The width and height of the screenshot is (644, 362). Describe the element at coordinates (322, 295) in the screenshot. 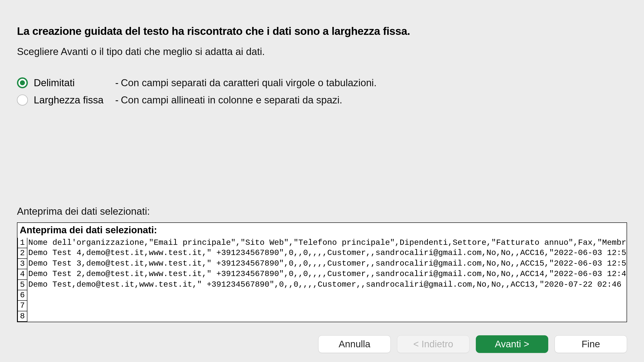

I see `preview-row: 6` at that location.